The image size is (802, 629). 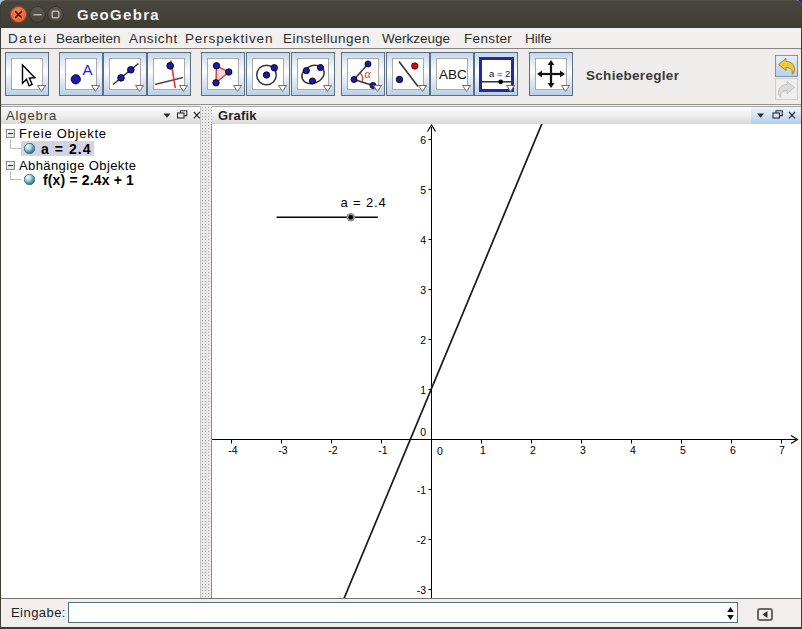 What do you see at coordinates (364, 202) in the screenshot?
I see `svg-text: a = 2.4` at bounding box center [364, 202].